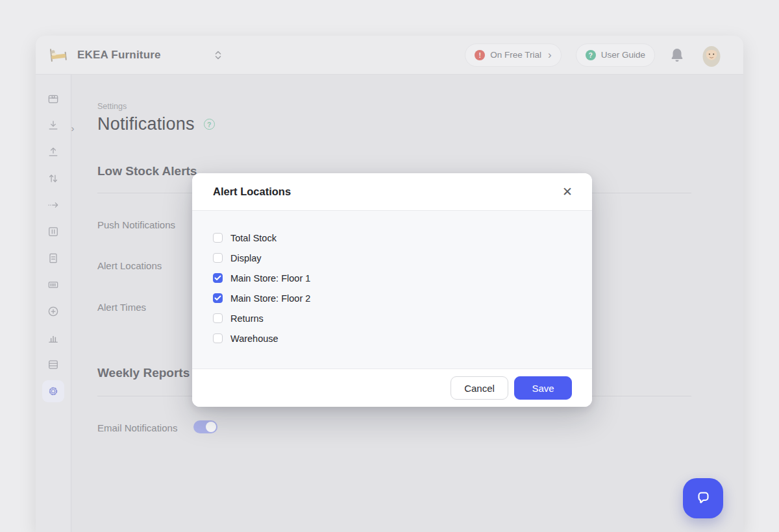 This screenshot has height=532, width=779. What do you see at coordinates (218, 55) in the screenshot?
I see `company-switcher-icon` at bounding box center [218, 55].